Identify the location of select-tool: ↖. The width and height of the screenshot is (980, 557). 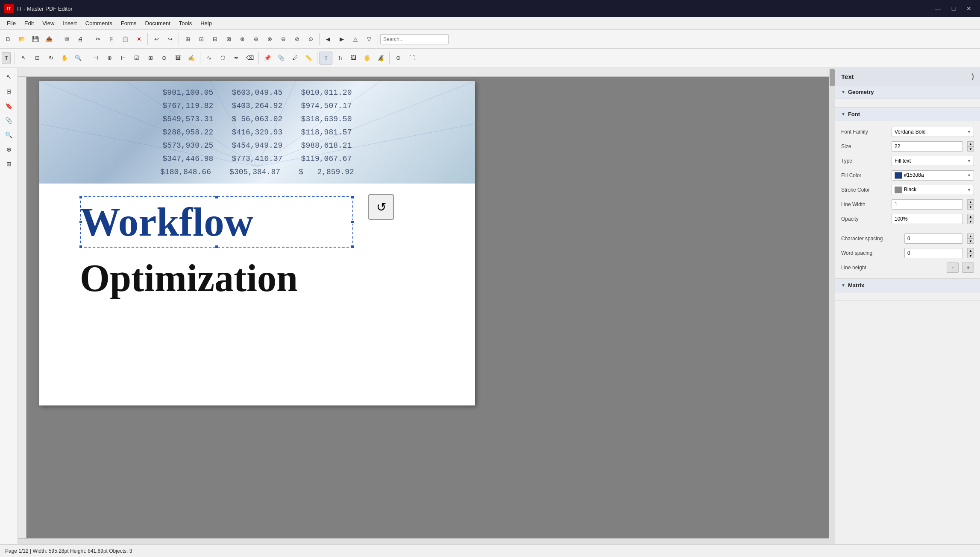
(23, 58).